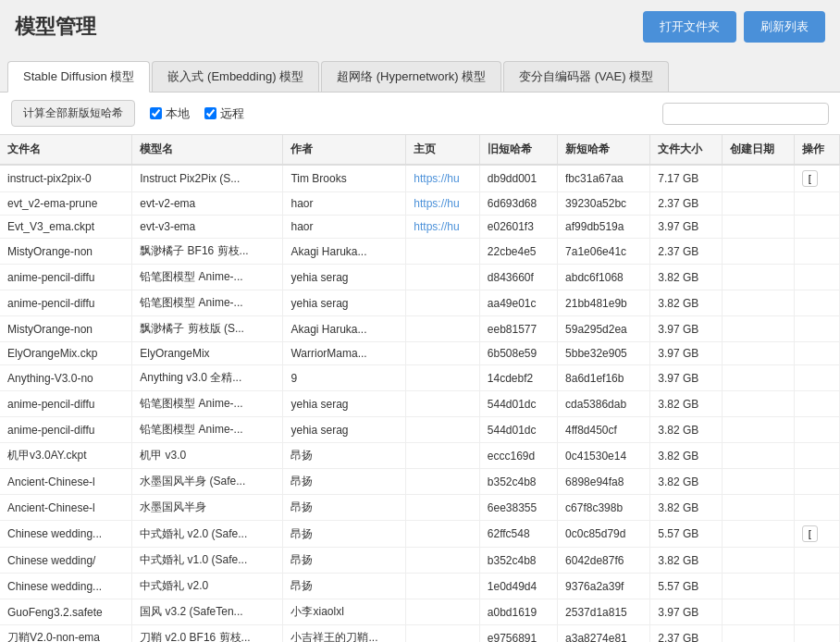  Describe the element at coordinates (420, 612) in the screenshot. I see `table-row: GuoFeng3.2.safete国风 v3.2 (SafeTen...小李xi…` at that location.